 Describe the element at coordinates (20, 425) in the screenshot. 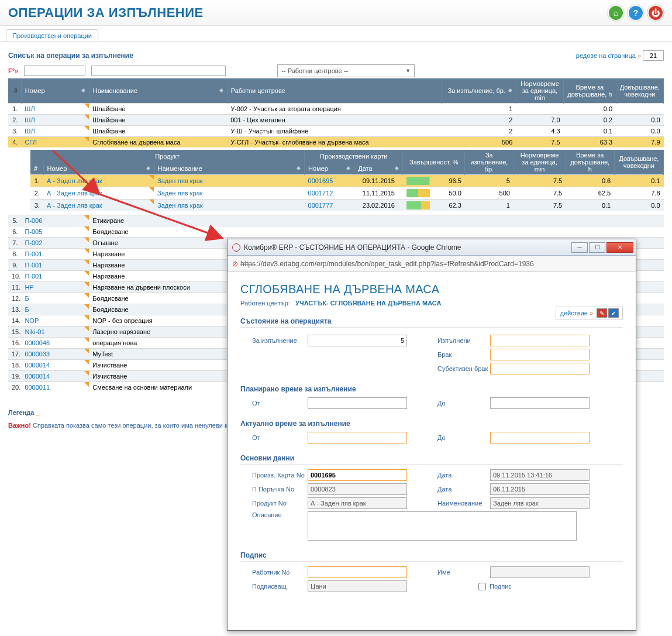

I see `note-strong: Важно!` at that location.